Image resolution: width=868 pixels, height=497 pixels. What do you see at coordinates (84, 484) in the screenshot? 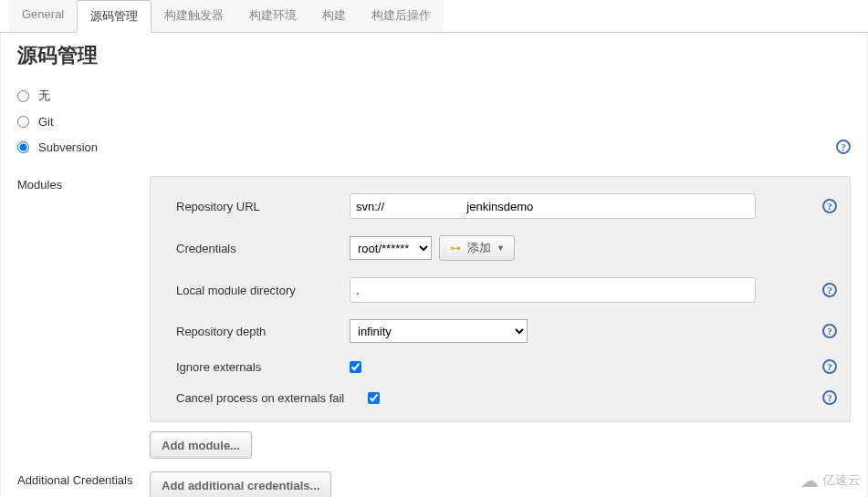
I see `additional-credentials-label: Additional Credentials` at bounding box center [84, 484].